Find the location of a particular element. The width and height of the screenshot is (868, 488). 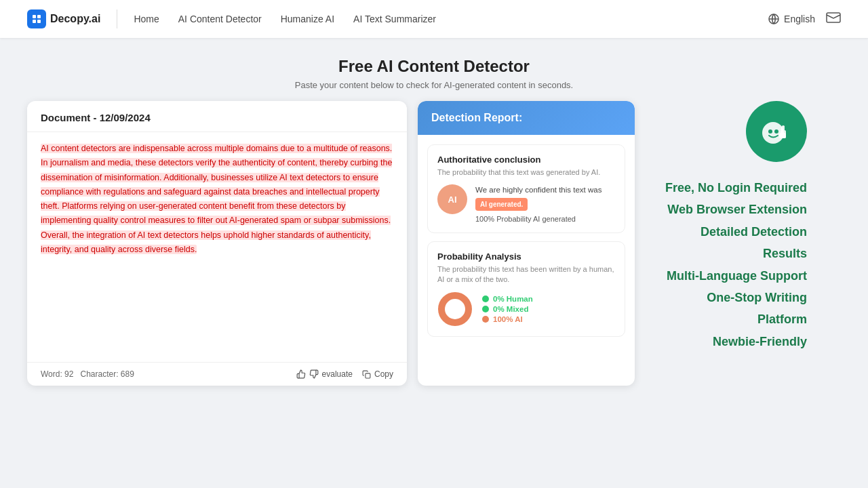

language-button: English is located at coordinates (791, 19).